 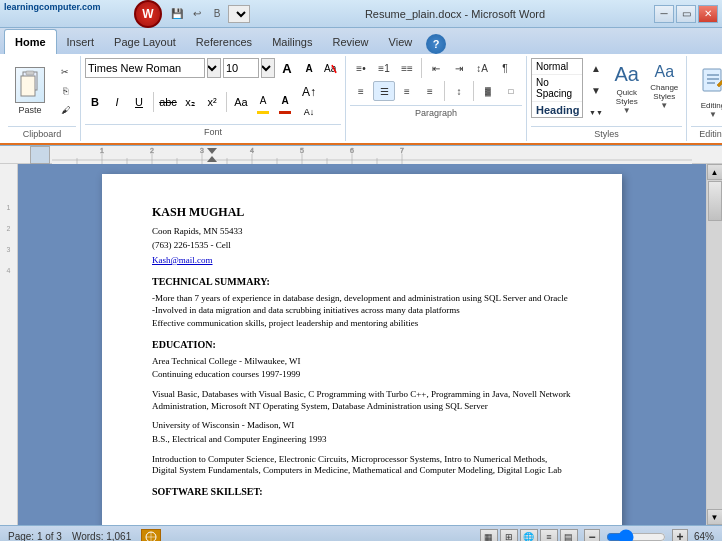 What do you see at coordinates (139, 102) in the screenshot?
I see `underline-button: U` at bounding box center [139, 102].